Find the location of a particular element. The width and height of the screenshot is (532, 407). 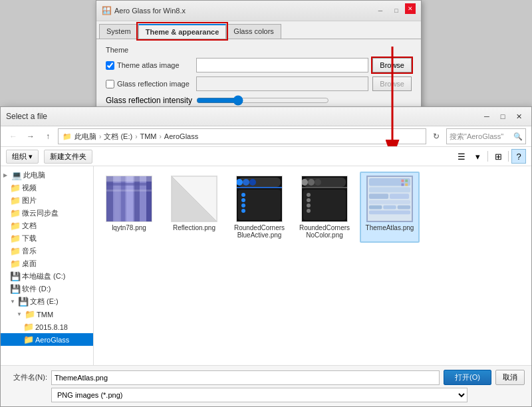

fd-actions-bar: 组织 ▾ 新建文件夹 ☰ ▾ ⊞ ? is located at coordinates (266, 157).